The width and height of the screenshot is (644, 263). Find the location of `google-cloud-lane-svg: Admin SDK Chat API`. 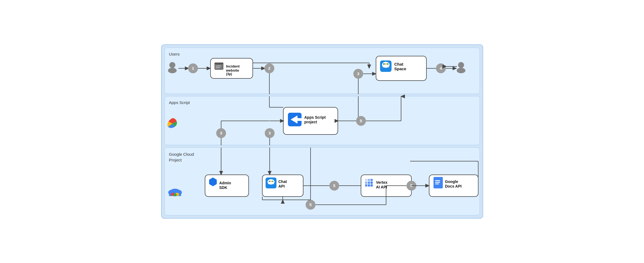

google-cloud-lane-svg: Admin SDK Chat API is located at coordinates (322, 181).